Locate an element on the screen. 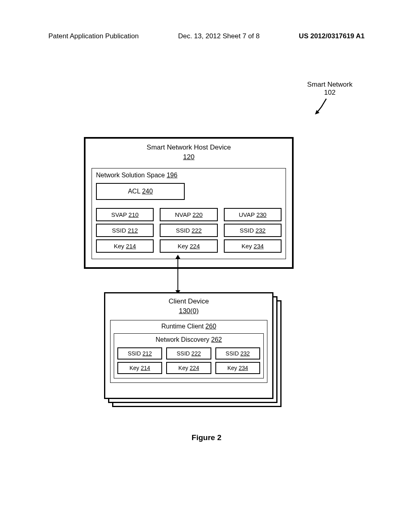  network-solution-space-box: Network Solution Space 196 ACL 240 SVAP … is located at coordinates (189, 214).